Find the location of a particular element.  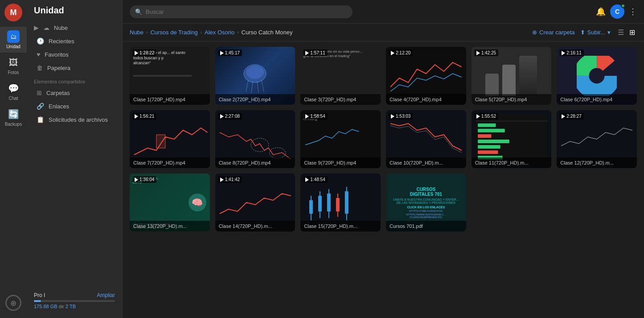

upload-button: ⬆ Subir... ▾ is located at coordinates (595, 32).